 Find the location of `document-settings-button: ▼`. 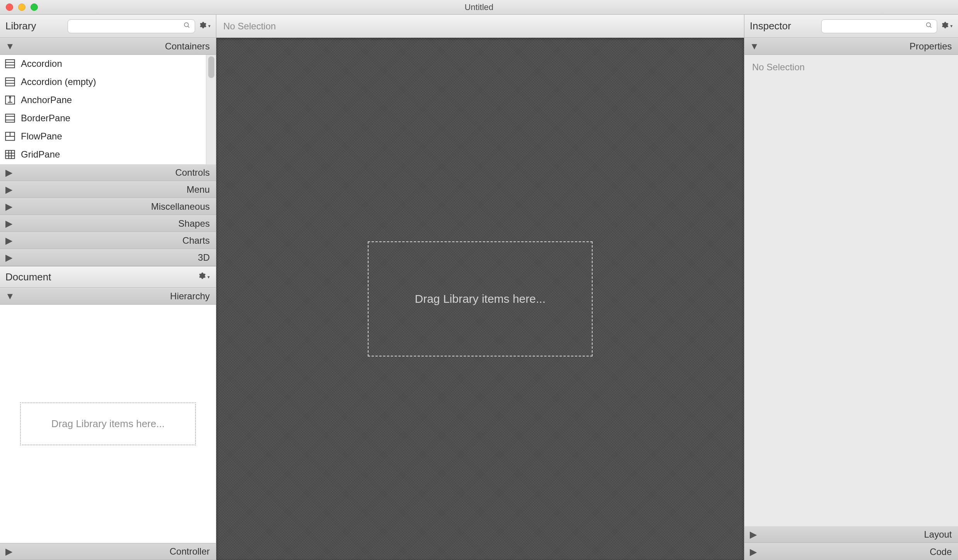

document-settings-button: ▼ is located at coordinates (204, 277).